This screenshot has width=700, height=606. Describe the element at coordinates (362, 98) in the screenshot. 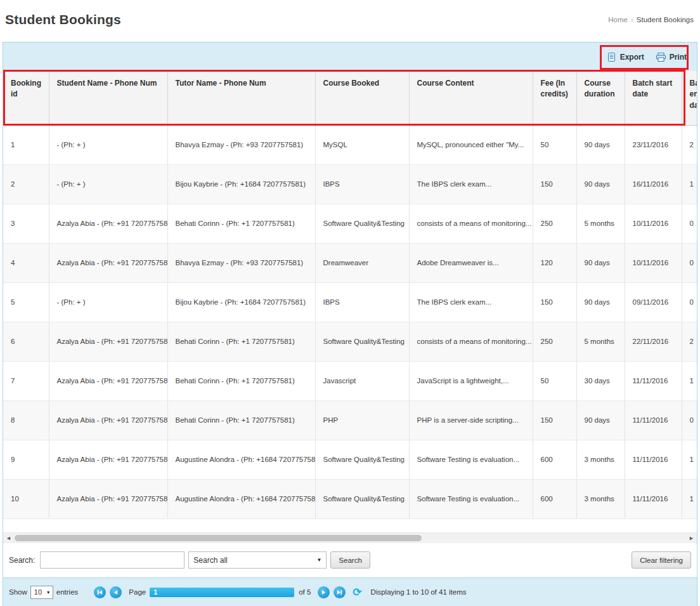

I see `column-header: Course Booked` at that location.